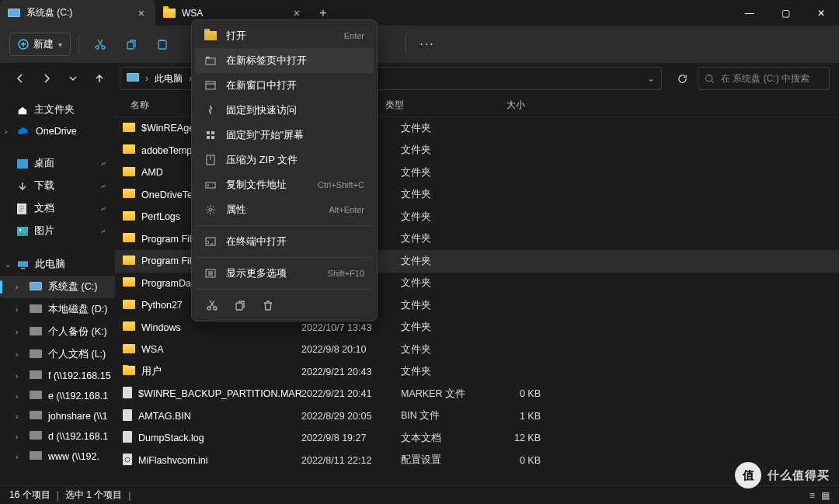 This screenshot has height=504, width=839. Describe the element at coordinates (211, 36) in the screenshot. I see `folder-open-icon` at that location.